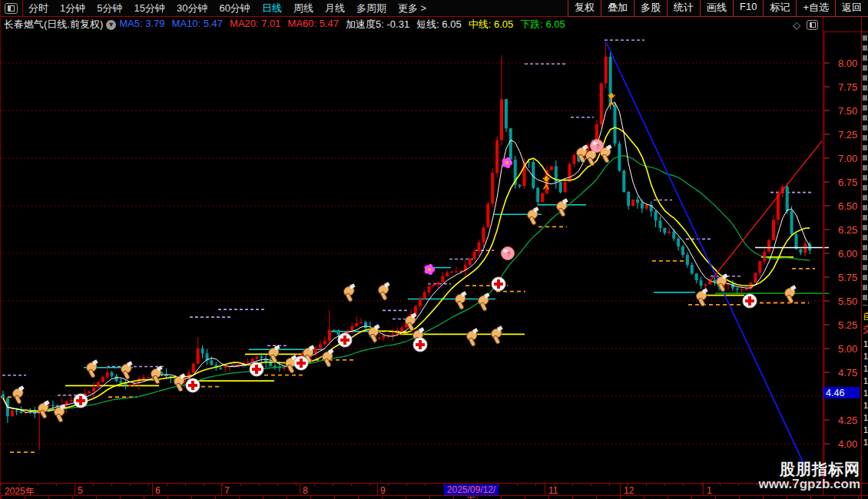 The width and height of the screenshot is (868, 499). Describe the element at coordinates (38, 8) in the screenshot. I see `menu-item-0: 分时` at that location.